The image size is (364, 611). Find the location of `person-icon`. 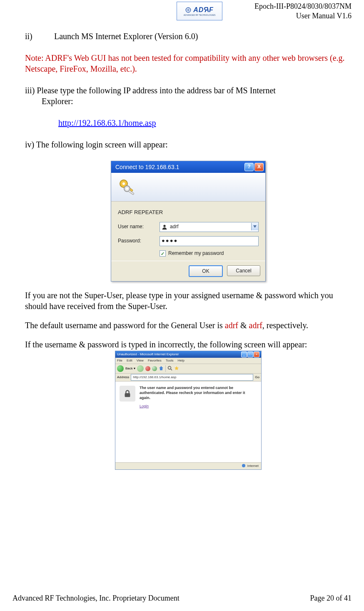

person-icon is located at coordinates (165, 227).